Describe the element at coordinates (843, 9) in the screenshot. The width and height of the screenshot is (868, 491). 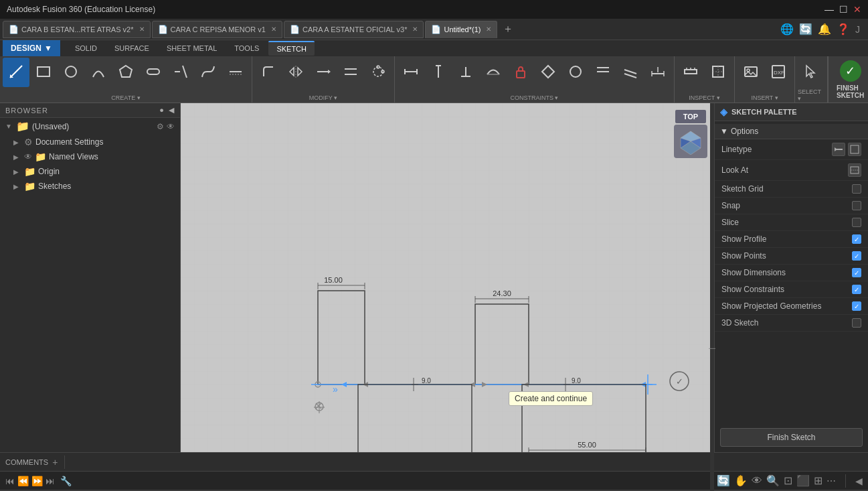
I see `maximize-btn: ☐` at that location.